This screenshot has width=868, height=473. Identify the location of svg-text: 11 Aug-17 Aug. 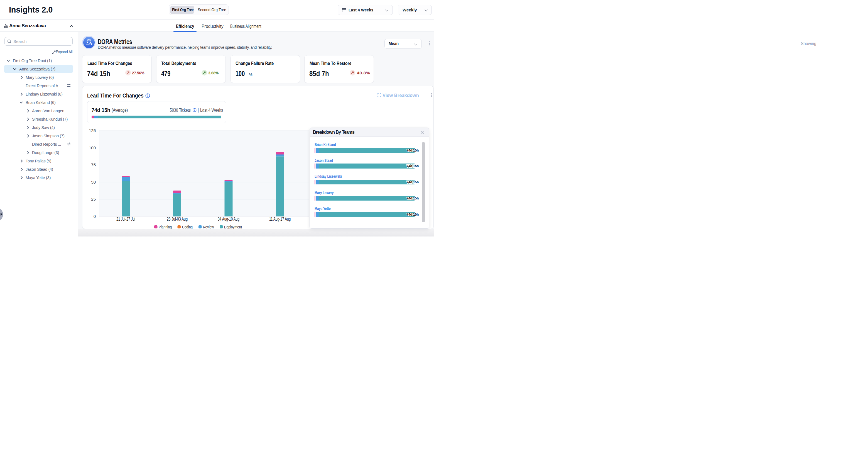
(280, 219).